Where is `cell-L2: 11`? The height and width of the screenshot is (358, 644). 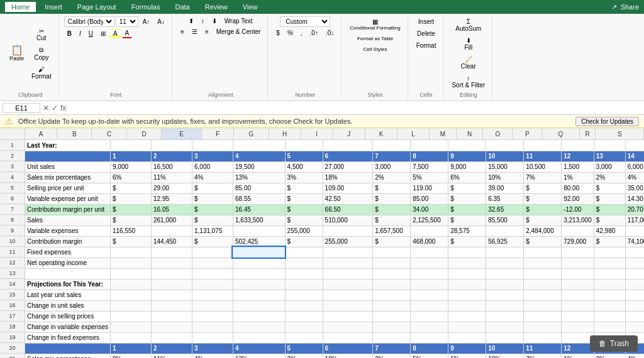
cell-L2: 11 is located at coordinates (543, 156).